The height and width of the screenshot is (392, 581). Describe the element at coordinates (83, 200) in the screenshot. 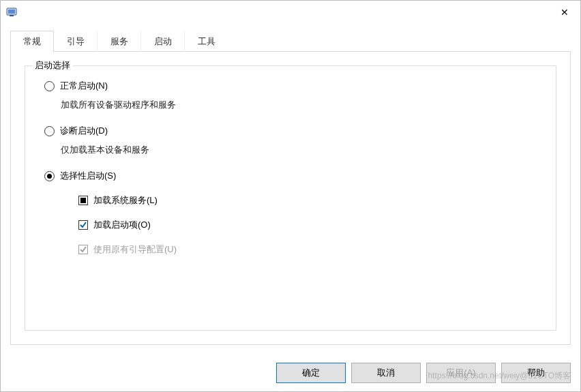

I see `checkbox-load-system-services` at that location.